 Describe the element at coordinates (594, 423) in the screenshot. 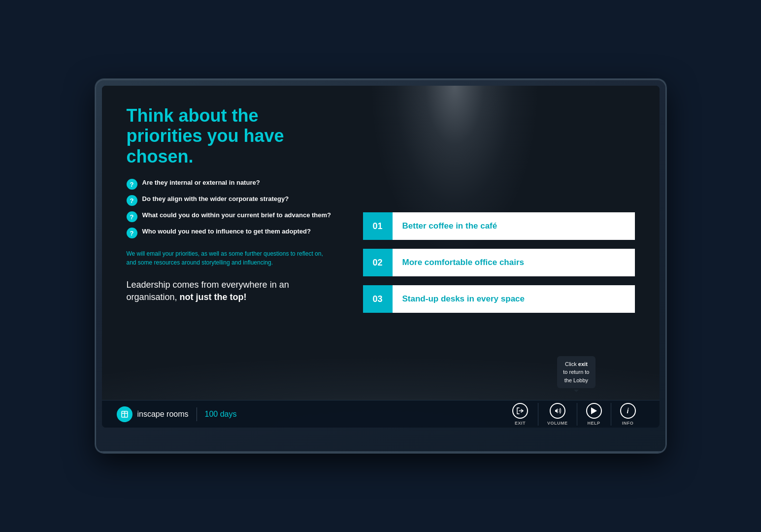

I see `help-label: HELP` at that location.